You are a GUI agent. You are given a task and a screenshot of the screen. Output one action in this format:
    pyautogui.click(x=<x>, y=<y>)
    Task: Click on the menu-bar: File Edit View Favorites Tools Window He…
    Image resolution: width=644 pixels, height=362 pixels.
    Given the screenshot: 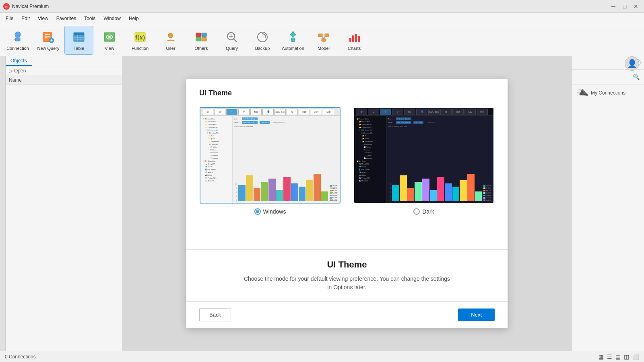 What is the action you would take?
    pyautogui.click(x=322, y=19)
    